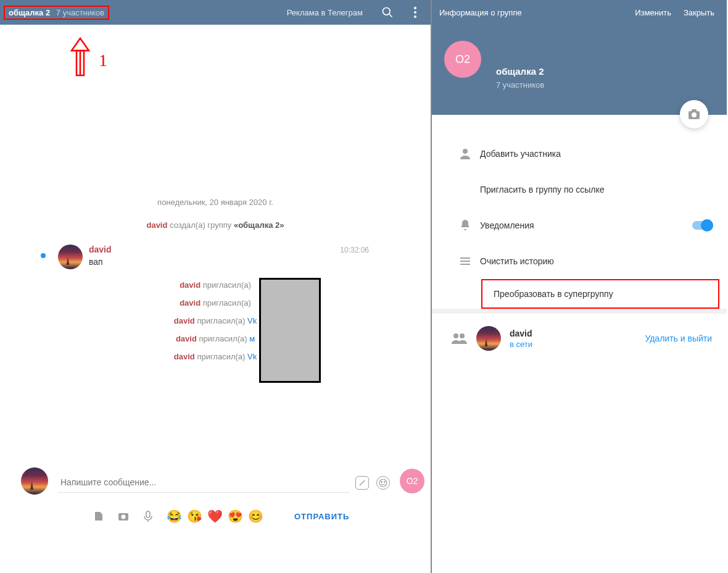 Image resolution: width=728 pixels, height=573 pixels. I want to click on format-icon, so click(362, 483).